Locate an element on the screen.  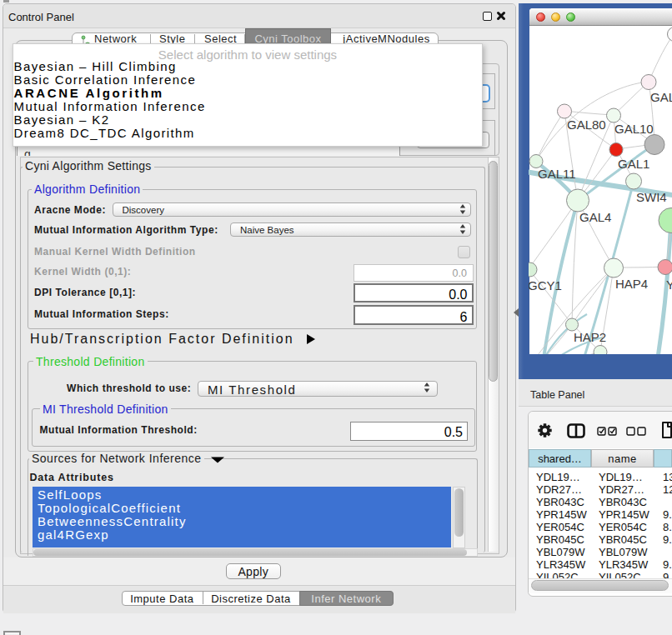
svg-text: SWI4 is located at coordinates (652, 197).